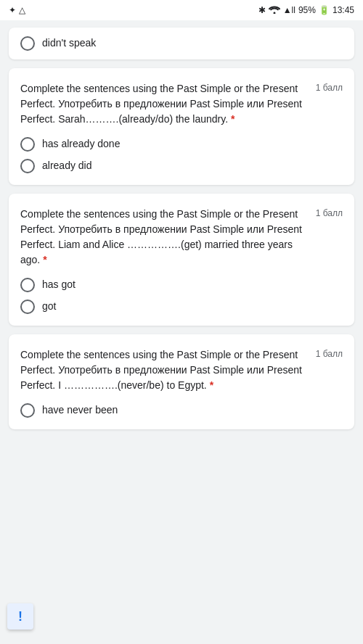 Image resolution: width=363 pixels, height=644 pixels. Describe the element at coordinates (182, 10) in the screenshot. I see `status-bar: ✦ △ ✱ ▲ll 95% 🔋 13:45` at that location.